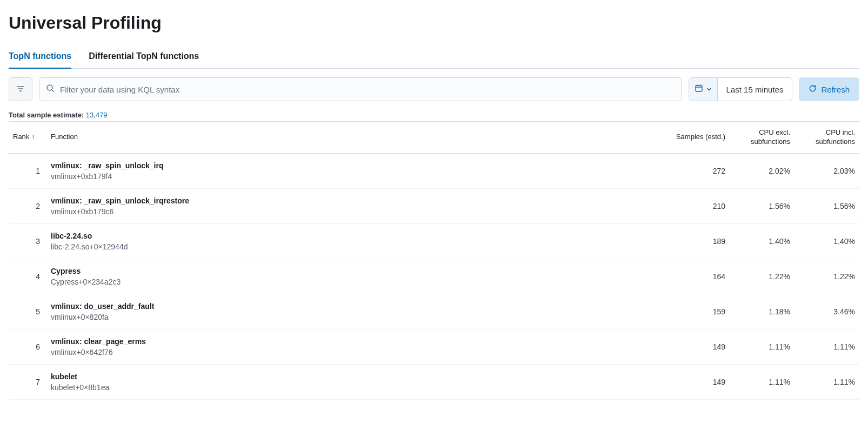 The height and width of the screenshot is (435, 868). I want to click on col-header-function: Function, so click(350, 137).